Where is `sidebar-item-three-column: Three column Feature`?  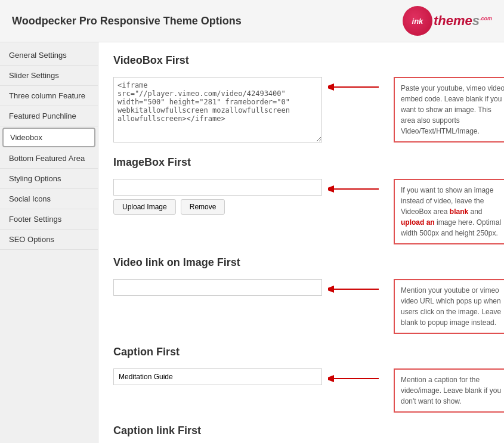
sidebar-item-three-column: Three column Feature is located at coordinates (49, 96).